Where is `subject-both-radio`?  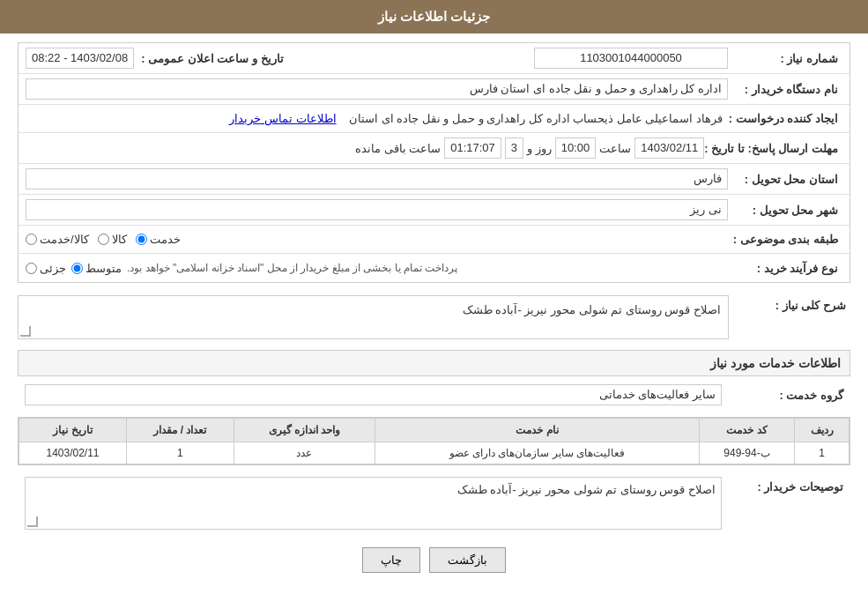 subject-both-radio is located at coordinates (32, 240).